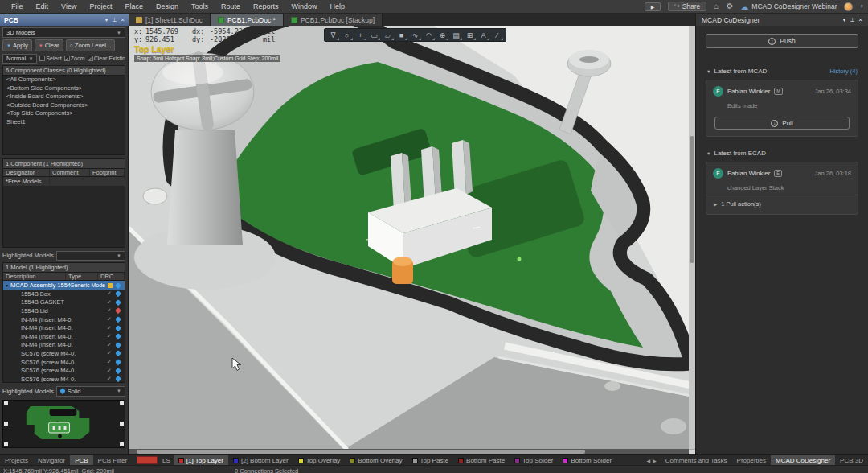  Describe the element at coordinates (91, 45) in the screenshot. I see `zoom-level-button: ○Zoom Level...` at that location.